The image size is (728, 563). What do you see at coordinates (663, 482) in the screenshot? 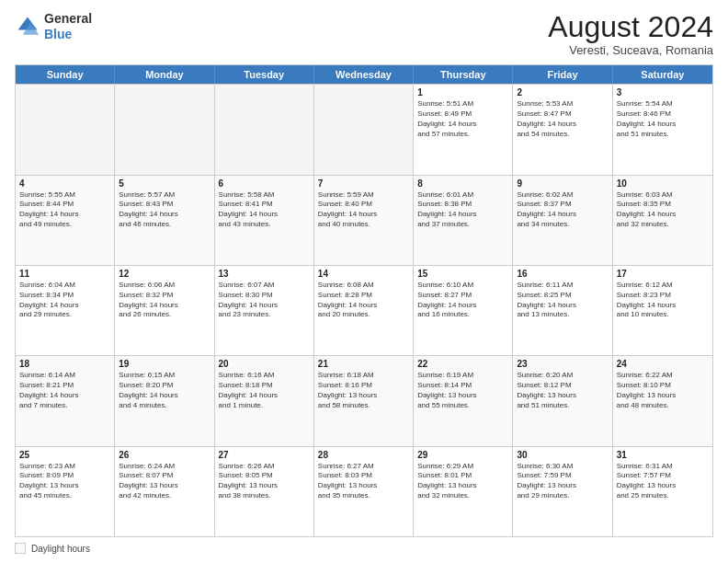
I see `day-info: Sunrise: 6:31 AM Sunset: 7:57 PM Dayligh…` at bounding box center [663, 482].